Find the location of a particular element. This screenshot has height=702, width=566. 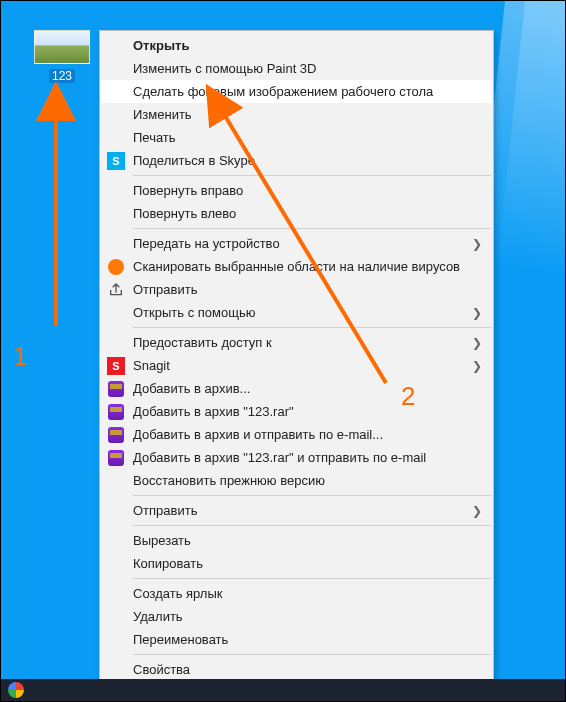

menu-open: Открыть is located at coordinates (296, 46).